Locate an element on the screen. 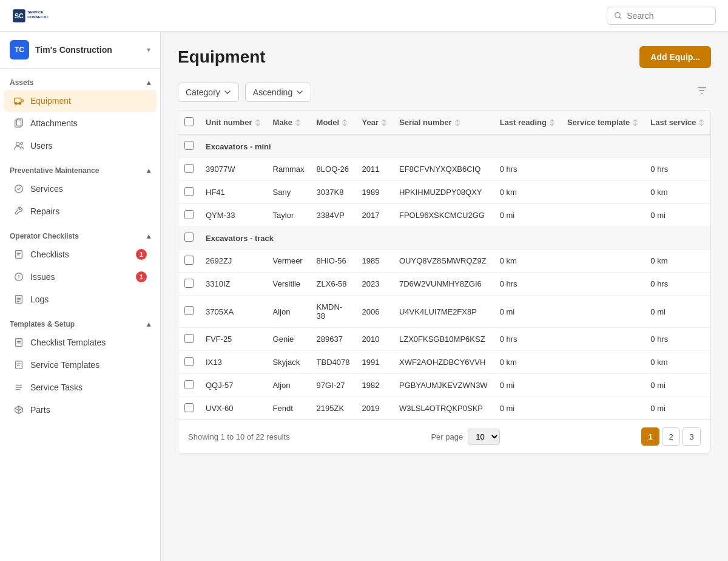  cell-year: 2019 is located at coordinates (375, 409).